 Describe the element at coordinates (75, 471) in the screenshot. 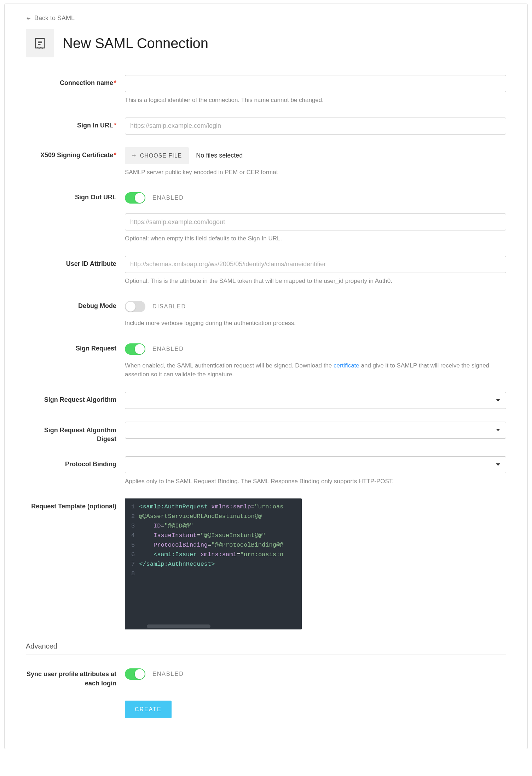

I see `protocol-binding-label: Protocol Binding` at that location.